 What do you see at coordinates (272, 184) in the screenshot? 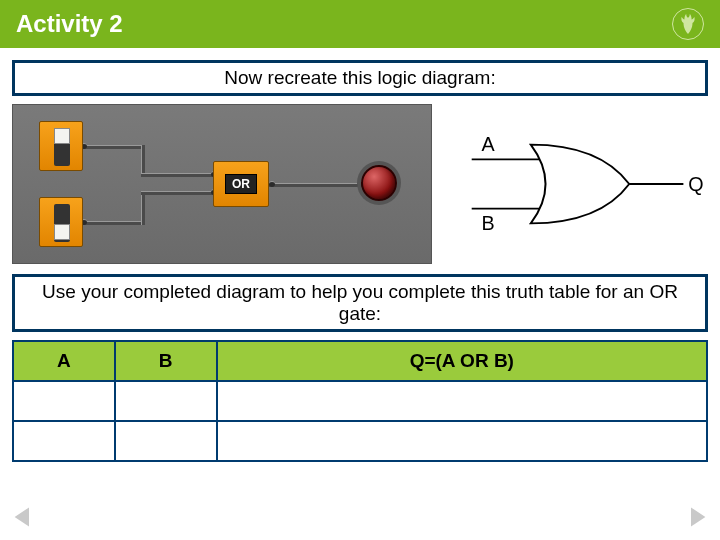
I see `wire-node` at bounding box center [272, 184].